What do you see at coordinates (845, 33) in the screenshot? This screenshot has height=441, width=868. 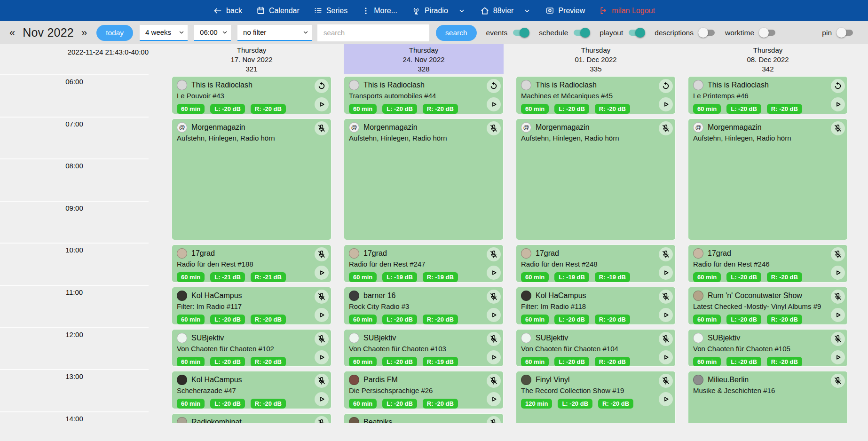 I see `pin-toggle` at bounding box center [845, 33].